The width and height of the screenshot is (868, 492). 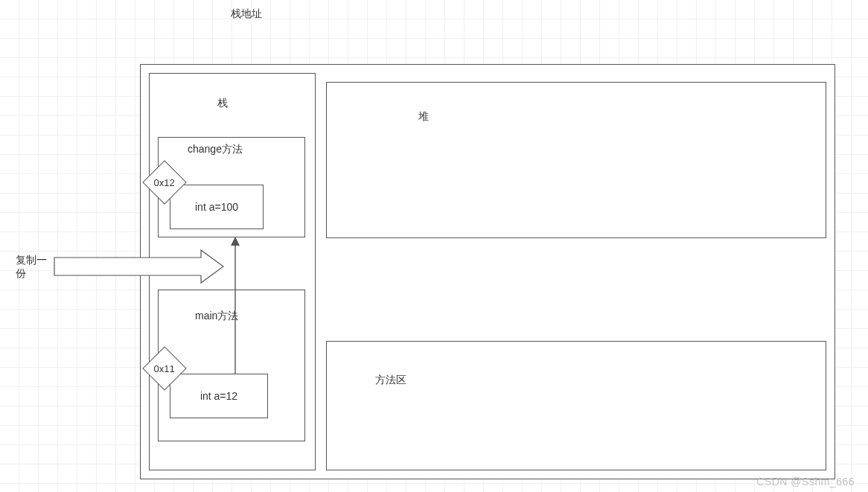 What do you see at coordinates (33, 266) in the screenshot?
I see `copy-note: 复制一份` at bounding box center [33, 266].